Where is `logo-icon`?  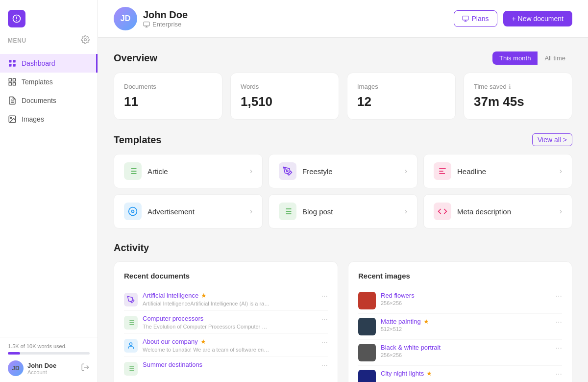 logo-icon is located at coordinates (17, 19).